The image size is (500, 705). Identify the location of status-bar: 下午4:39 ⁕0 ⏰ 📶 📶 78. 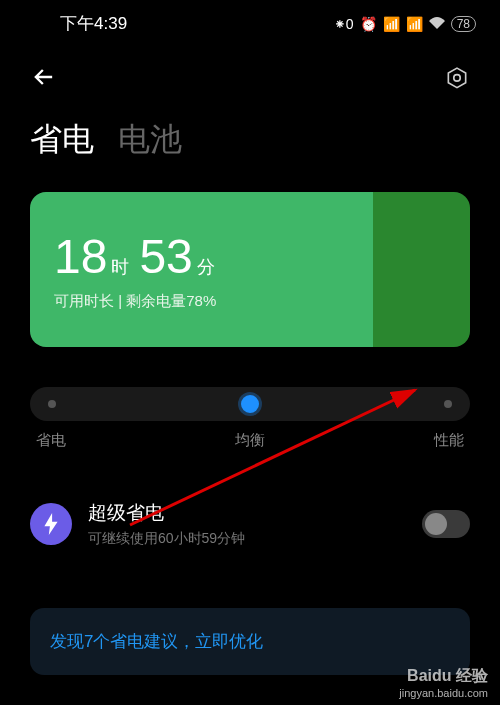
(250, 22).